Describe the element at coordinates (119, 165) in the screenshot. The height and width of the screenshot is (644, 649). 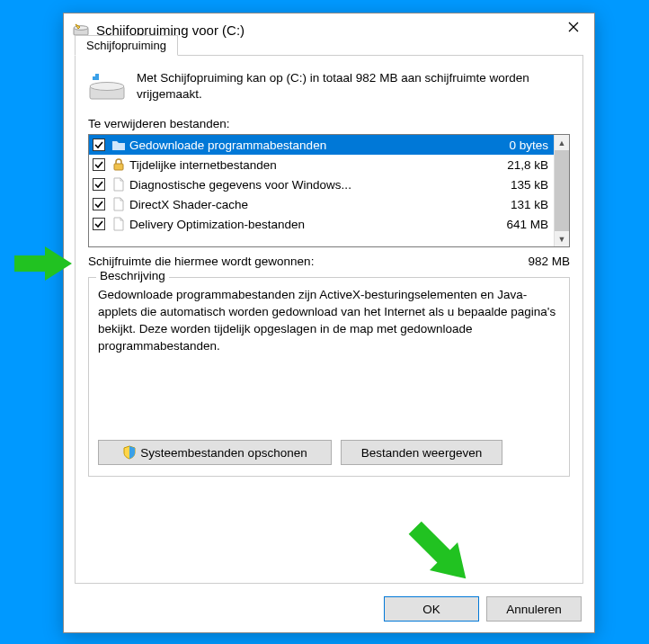
I see `lock-icon` at that location.